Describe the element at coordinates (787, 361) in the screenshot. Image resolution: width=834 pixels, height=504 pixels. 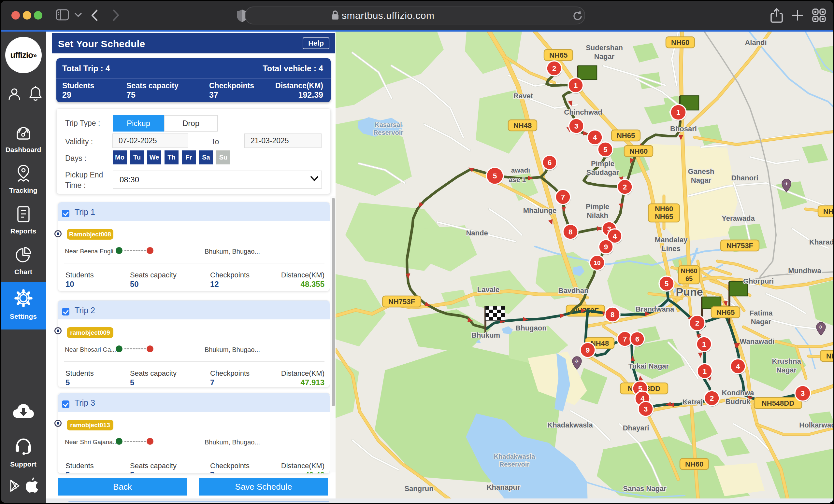
I see `svg-text: Krushna` at that location.